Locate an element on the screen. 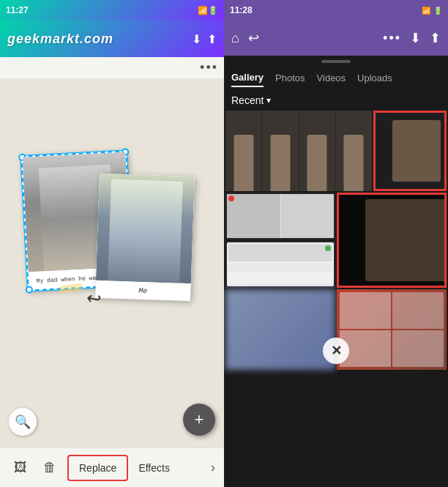  hairstyle-strip-cell is located at coordinates (299, 151).